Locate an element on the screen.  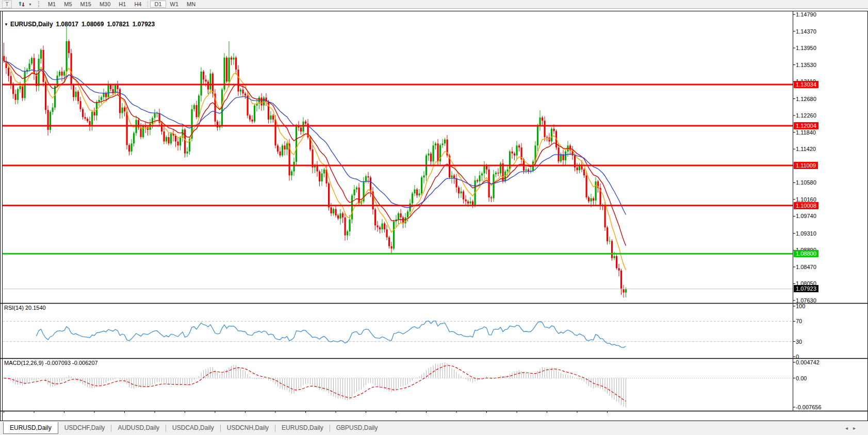
top-toolbar: T ▼ M1M5M15M30H1H4D1W1MN is located at coordinates (434, 4).